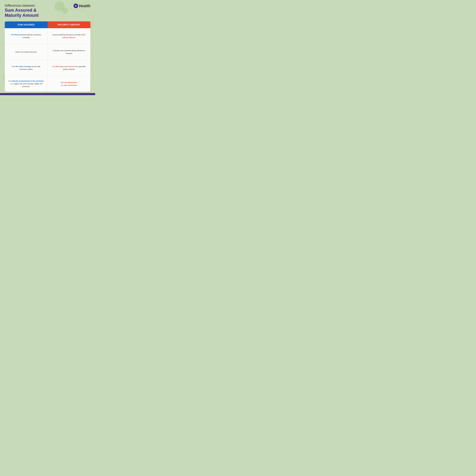 Image resolution: width=476 pixels, height=476 pixels. Describe the element at coordinates (48, 60) in the screenshot. I see `table-body: Pre-fixed amount paid by insurance compa…` at that location.